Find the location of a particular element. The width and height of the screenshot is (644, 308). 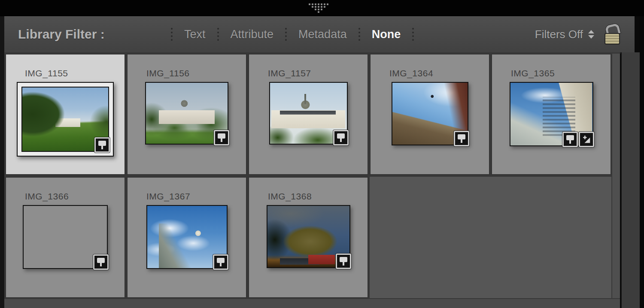

library-filter-bar: Library Filter : TextAttributeMetadataNo… is located at coordinates (319, 35).